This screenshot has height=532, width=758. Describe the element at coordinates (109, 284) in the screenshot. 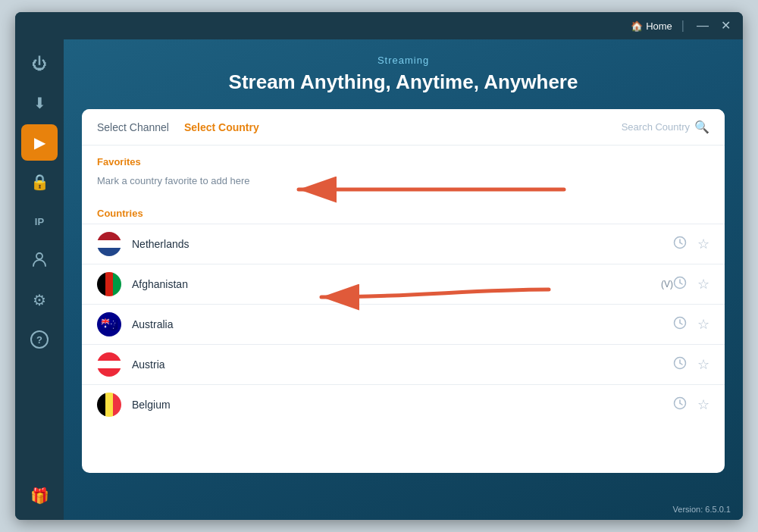

I see `flag-afghanistan` at that location.